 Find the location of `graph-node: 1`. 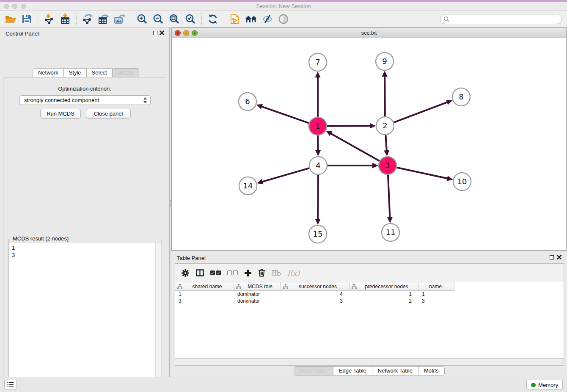

graph-node: 1 is located at coordinates (318, 126).